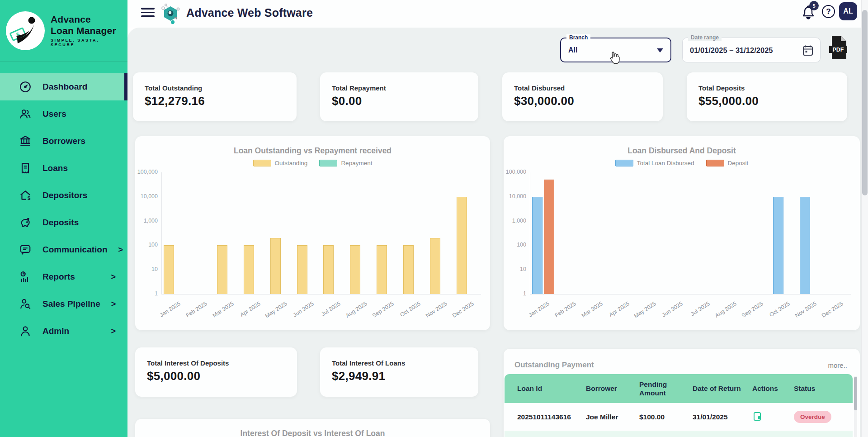 This screenshot has width=868, height=437. Describe the element at coordinates (216, 372) in the screenshot. I see `stat-card-interest-of-deposits: Total Interest Of Deposits $5,000.00` at that location.